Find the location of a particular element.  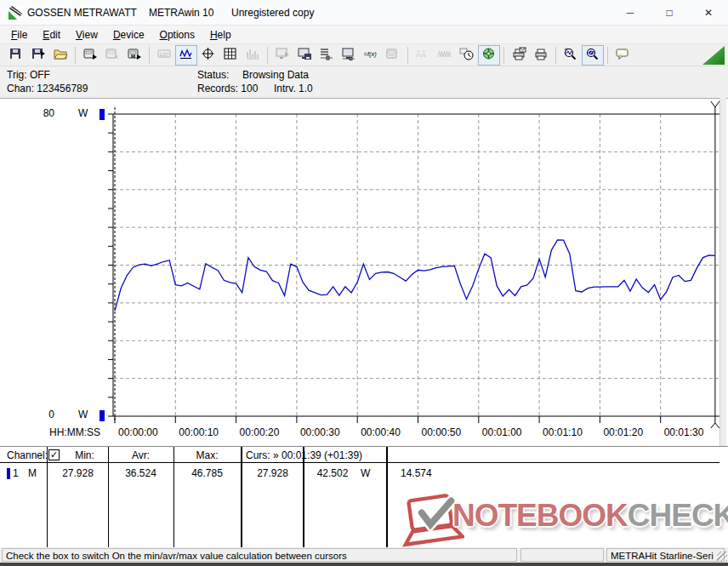

menu-item-file: File is located at coordinates (19, 34).